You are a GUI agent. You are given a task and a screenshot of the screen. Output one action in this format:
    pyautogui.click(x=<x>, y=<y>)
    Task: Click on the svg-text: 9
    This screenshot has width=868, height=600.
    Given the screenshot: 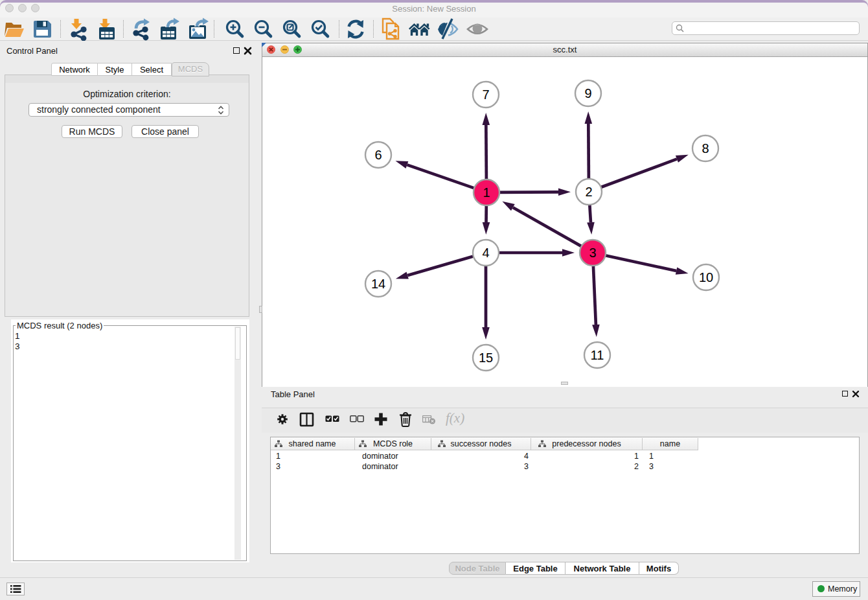 What is the action you would take?
    pyautogui.click(x=588, y=93)
    